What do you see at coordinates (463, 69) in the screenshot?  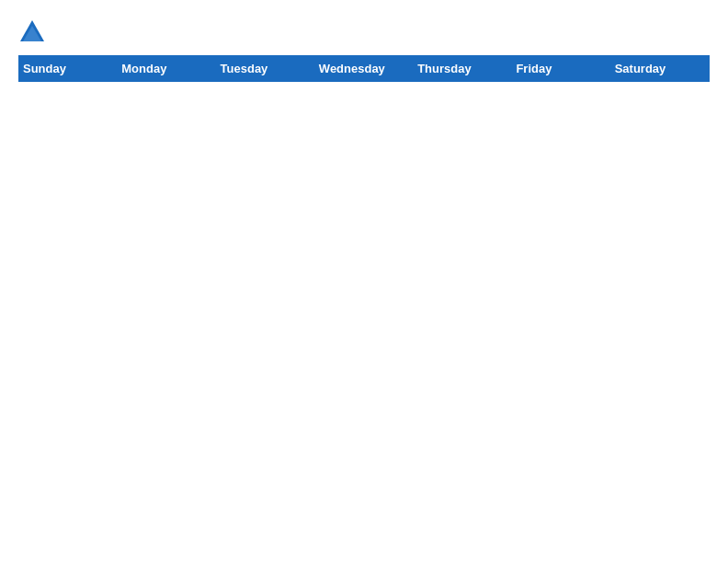 I see `col-header-thursday: Thursday` at bounding box center [463, 69].